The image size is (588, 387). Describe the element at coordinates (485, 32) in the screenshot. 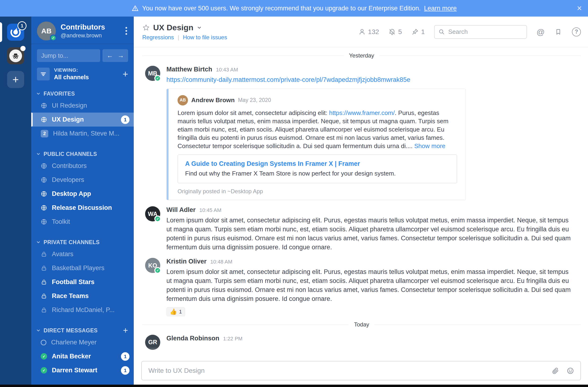

I see `search-input` at that location.